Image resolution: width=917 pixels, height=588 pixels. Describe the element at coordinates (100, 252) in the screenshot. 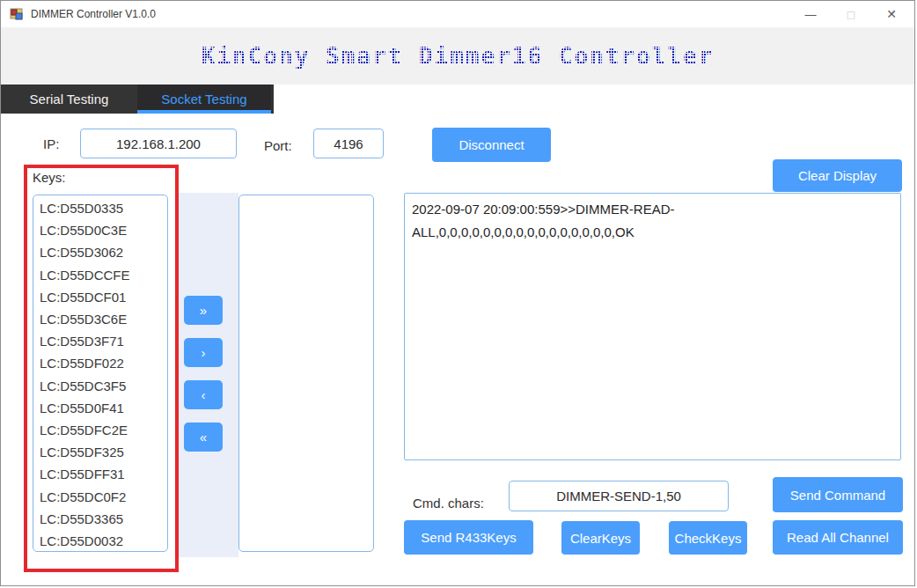

I see `key-list-item: LC:D55D3062` at that location.